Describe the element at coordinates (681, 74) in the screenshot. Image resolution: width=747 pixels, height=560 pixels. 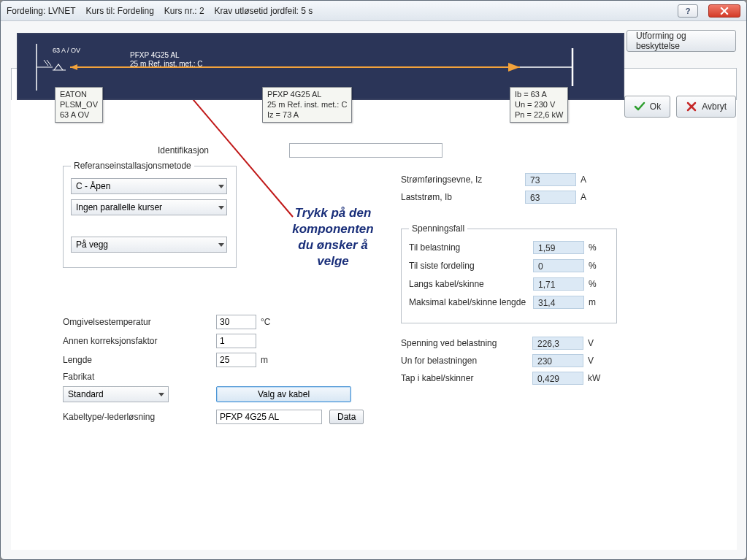
I see `action-buttons: Utforming og beskyttelse Ok Avbryt` at that location.